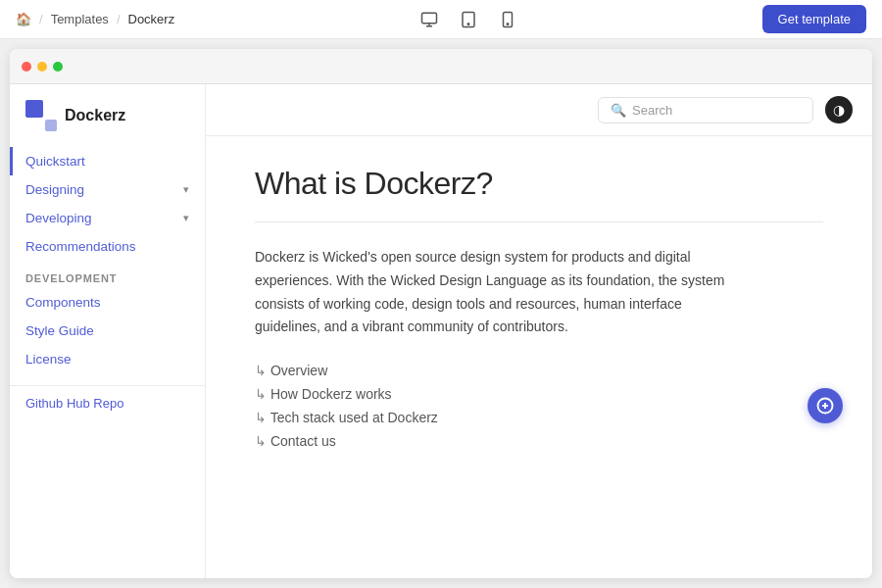 The image size is (882, 588). I want to click on search-icon: 🔍, so click(618, 110).